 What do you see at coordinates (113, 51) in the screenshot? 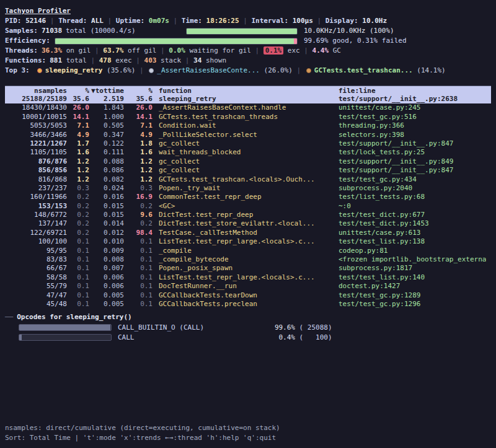
I see `thread-stat-value: 63.7%` at bounding box center [113, 51].